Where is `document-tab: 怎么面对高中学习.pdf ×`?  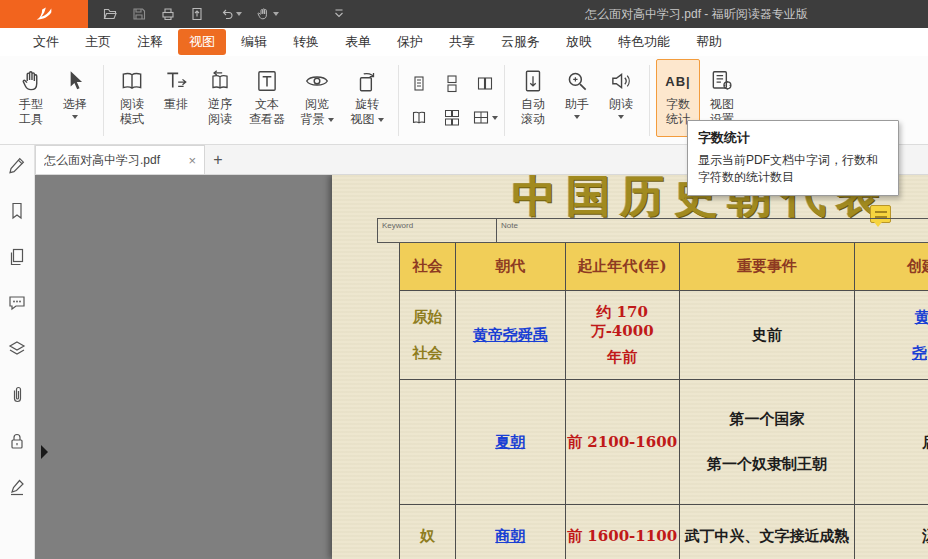
document-tab: 怎么面对高中学习.pdf × is located at coordinates (120, 160).